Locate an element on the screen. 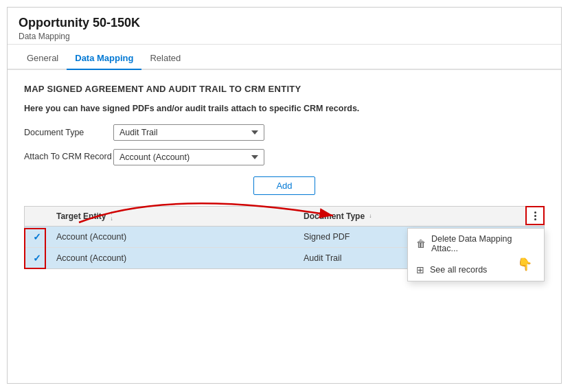  delete-mapping-label: Delete Data Mapping Attac... is located at coordinates (483, 244).